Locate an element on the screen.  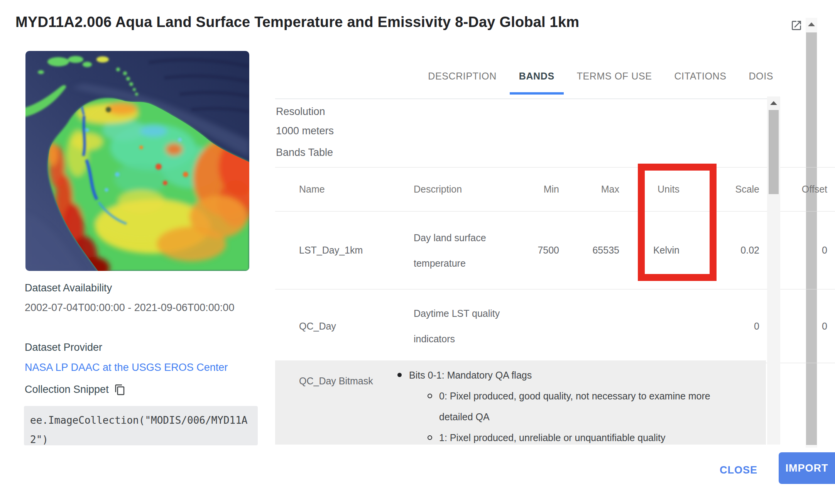
list-item: Bits 0-1: Mandatory QA flags is located at coordinates (568, 375).